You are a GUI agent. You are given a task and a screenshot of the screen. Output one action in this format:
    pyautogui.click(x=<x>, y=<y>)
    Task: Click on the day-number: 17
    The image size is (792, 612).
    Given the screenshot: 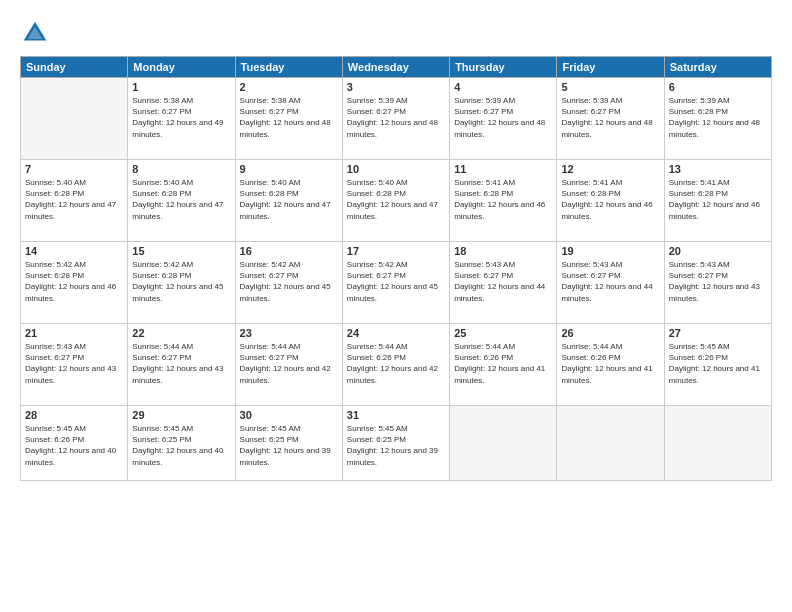 What is the action you would take?
    pyautogui.click(x=396, y=251)
    